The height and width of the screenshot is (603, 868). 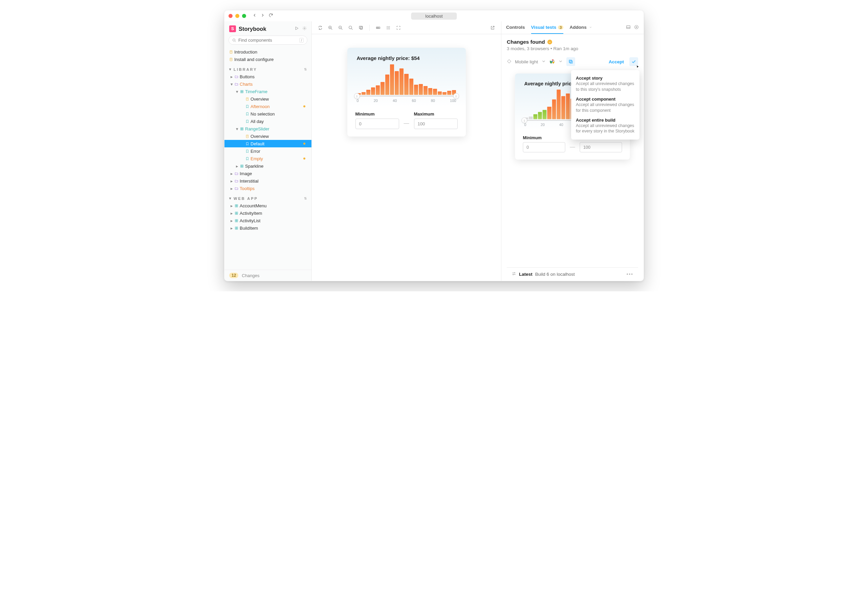 I want to click on accept-dropdown: Accept story Accept all unreviewed chang…, so click(x=606, y=105).